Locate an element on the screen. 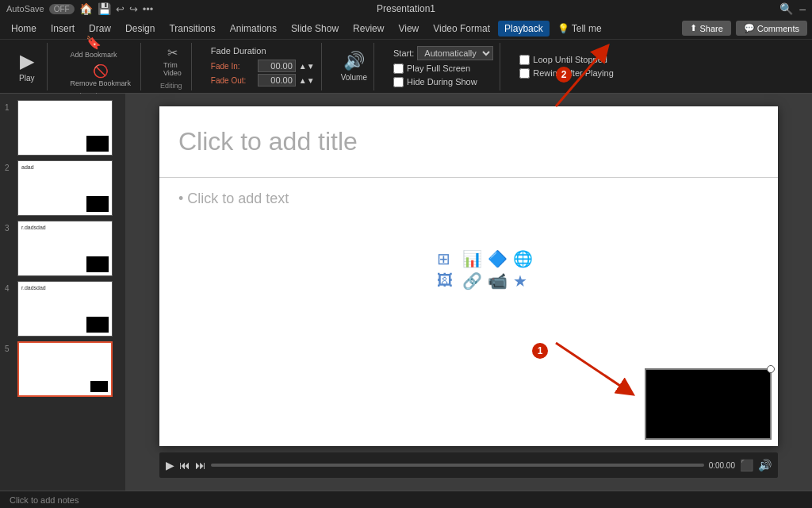  ribbon-options-group: Start: Automatically Play Full Screen Hi… is located at coordinates (444, 67).